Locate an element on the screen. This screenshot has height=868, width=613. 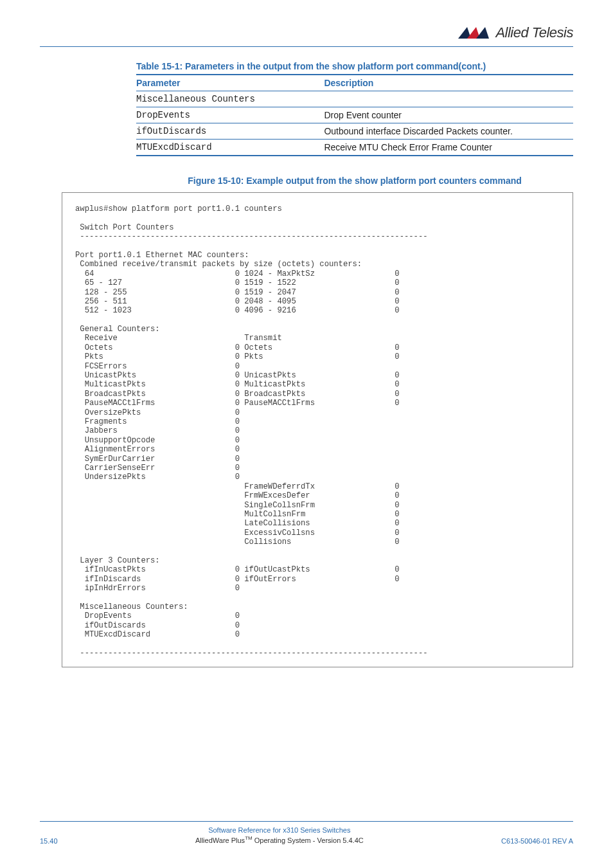
param-cell: ifOutDiscards is located at coordinates (230, 131).